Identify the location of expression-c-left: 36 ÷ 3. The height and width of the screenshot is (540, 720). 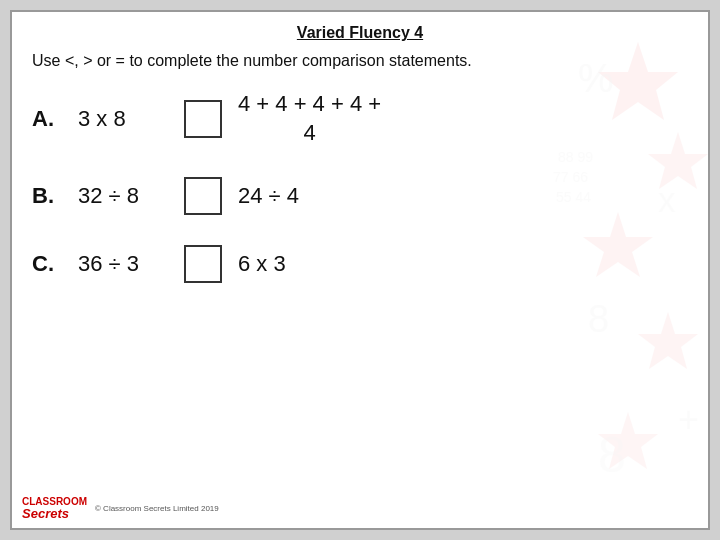
(123, 264).